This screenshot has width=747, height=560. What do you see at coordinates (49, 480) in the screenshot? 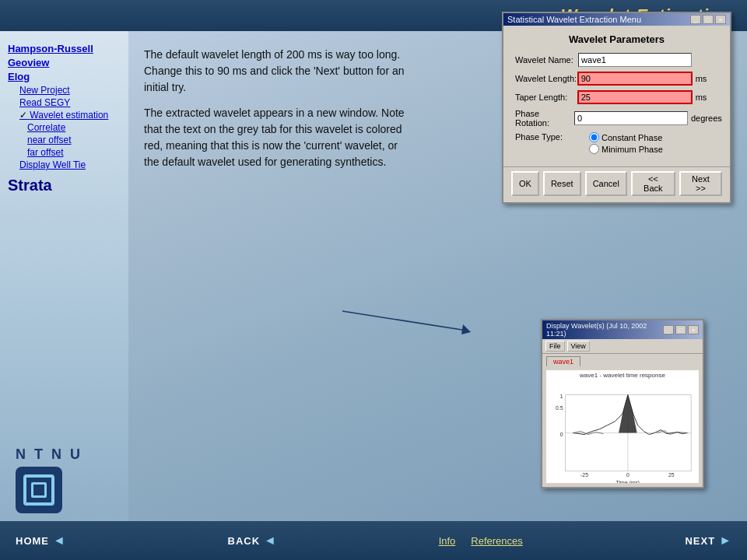
I see `ntnu-logo: N T N U` at bounding box center [49, 480].